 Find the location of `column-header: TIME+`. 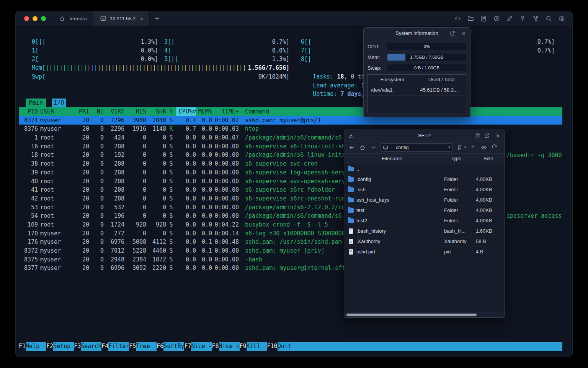

column-header: TIME+ is located at coordinates (225, 112).